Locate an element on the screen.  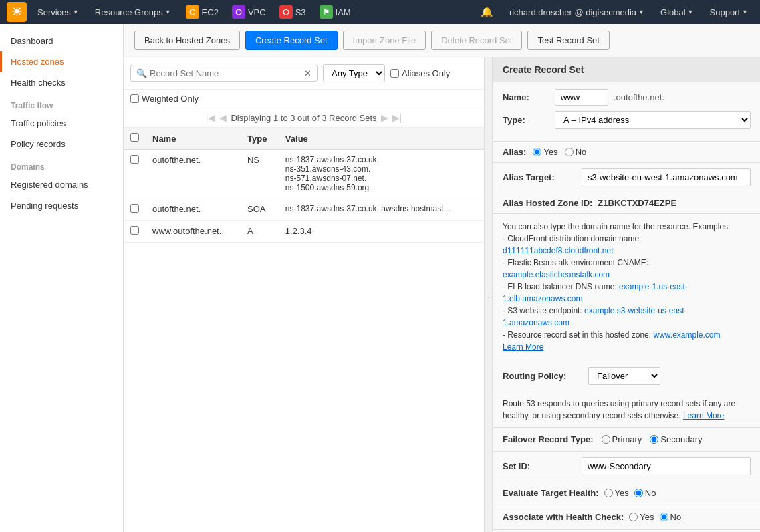
panel-resizer: ⋮ is located at coordinates (489, 295).